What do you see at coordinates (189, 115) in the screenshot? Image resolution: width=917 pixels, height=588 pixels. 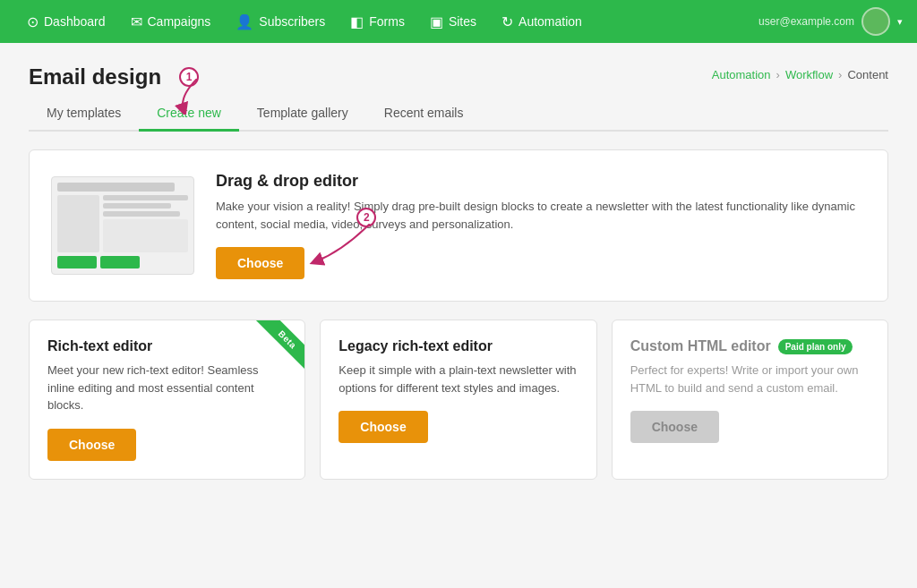 I see `tab-create-new: Create new` at bounding box center [189, 115].